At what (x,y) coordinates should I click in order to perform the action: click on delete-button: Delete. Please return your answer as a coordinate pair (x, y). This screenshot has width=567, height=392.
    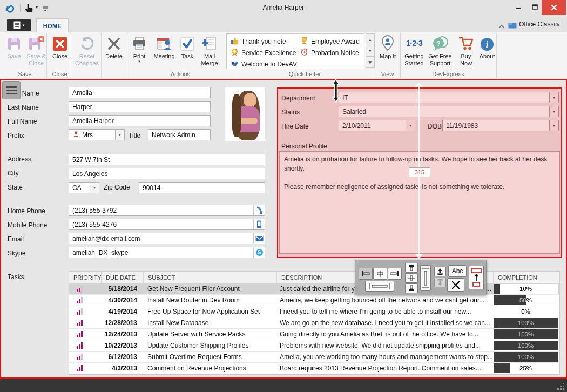
    Looking at the image, I should click on (114, 46).